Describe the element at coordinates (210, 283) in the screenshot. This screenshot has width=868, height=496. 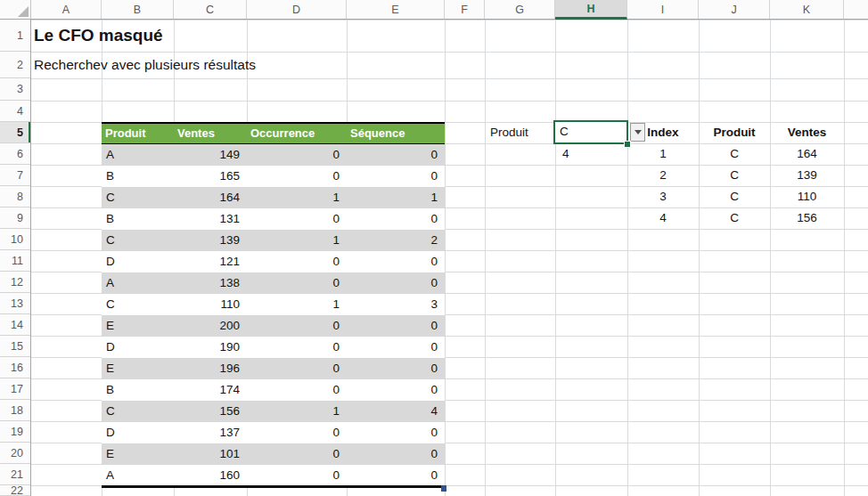
I see `table-cell: 138` at that location.